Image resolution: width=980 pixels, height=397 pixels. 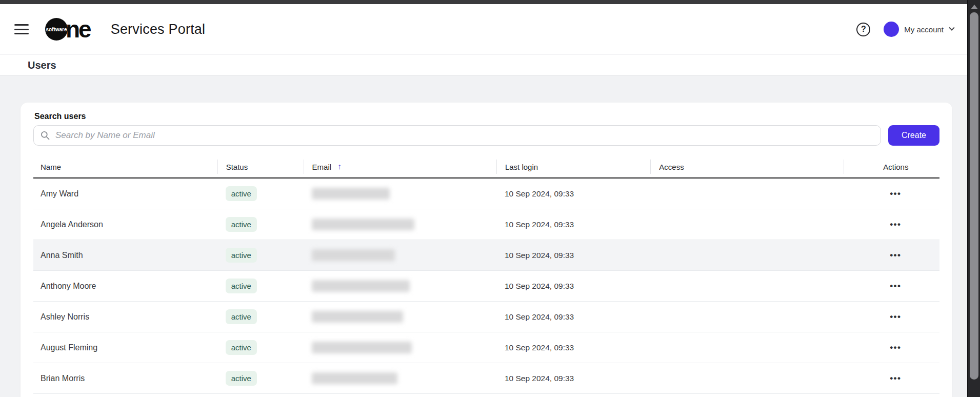 I want to click on table-row: Ashley Norris active 10 Sep 2024, 09:33 …, so click(x=486, y=317).